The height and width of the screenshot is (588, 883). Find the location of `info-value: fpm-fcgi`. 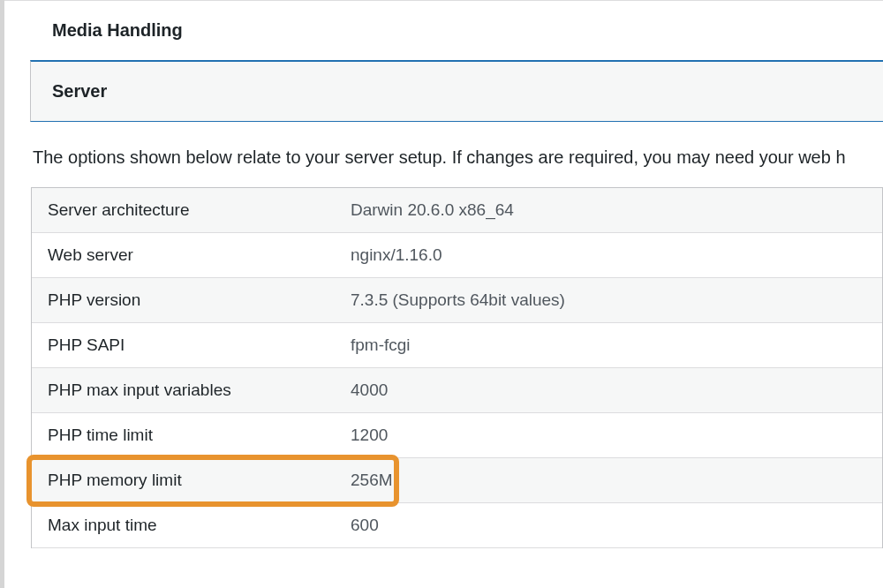

info-value: fpm-fcgi is located at coordinates (608, 346).